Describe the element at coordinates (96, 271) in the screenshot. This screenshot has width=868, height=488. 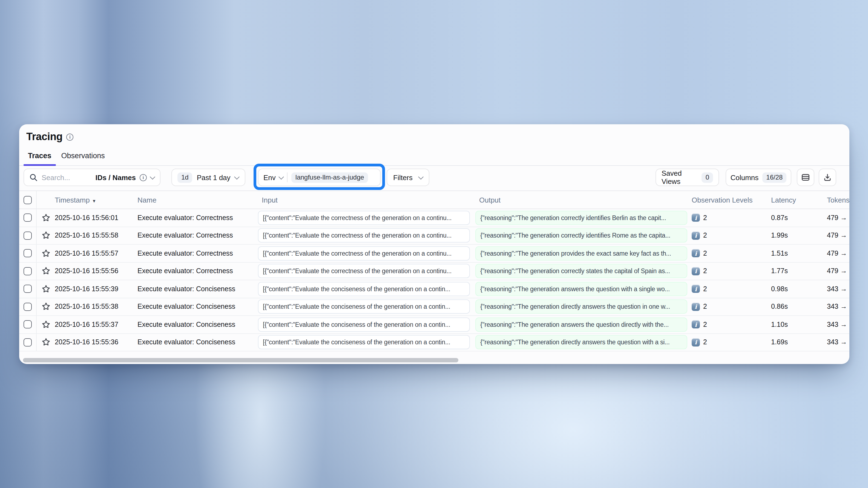
I see `cell-timestamp: 2025-10-16 15:55:56` at that location.